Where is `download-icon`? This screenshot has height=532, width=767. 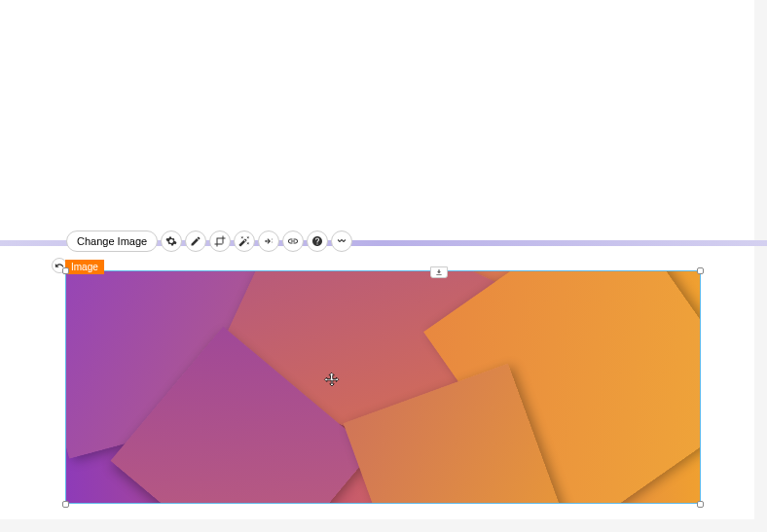 download-icon is located at coordinates (439, 272).